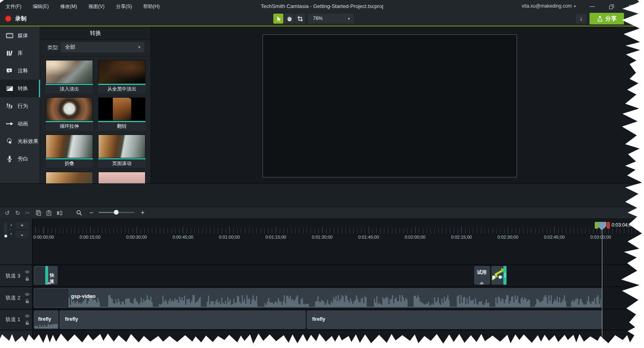 This screenshot has height=348, width=644. Describe the element at coordinates (322, 237) in the screenshot. I see `ruler-label: 0:01:30;00` at that location.